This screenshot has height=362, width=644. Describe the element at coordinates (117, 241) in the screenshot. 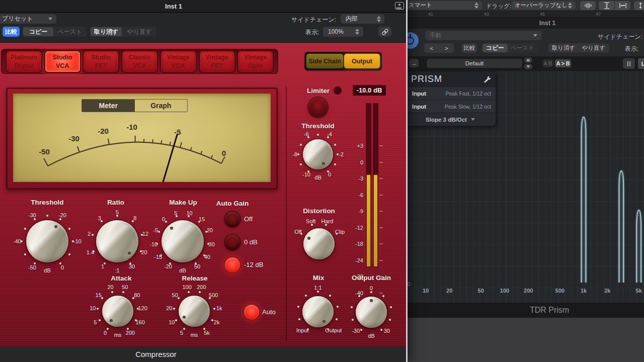

I see `ratio-knob: 11.42358122030:1` at that location.